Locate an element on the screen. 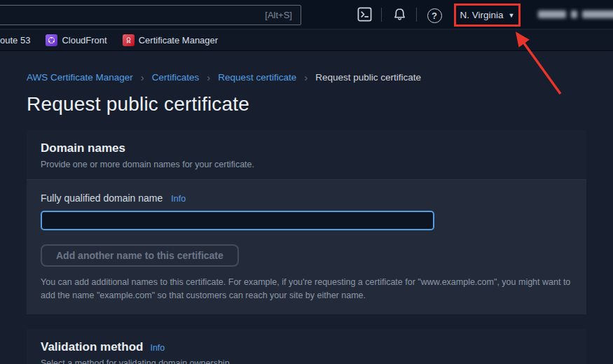  cloudshell-icon is located at coordinates (364, 15).